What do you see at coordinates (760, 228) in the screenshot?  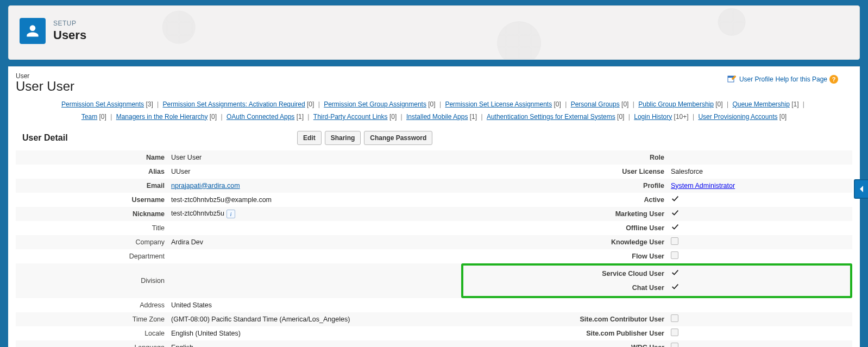 I see `value-offline` at bounding box center [760, 228].